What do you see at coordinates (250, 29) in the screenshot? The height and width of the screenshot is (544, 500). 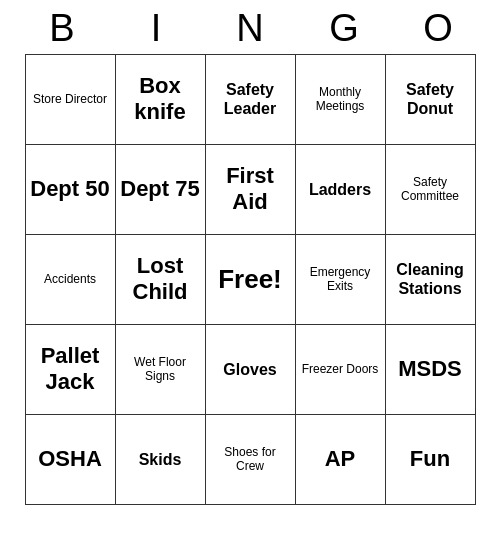 I see `bingo-header: B I N G O` at bounding box center [250, 29].